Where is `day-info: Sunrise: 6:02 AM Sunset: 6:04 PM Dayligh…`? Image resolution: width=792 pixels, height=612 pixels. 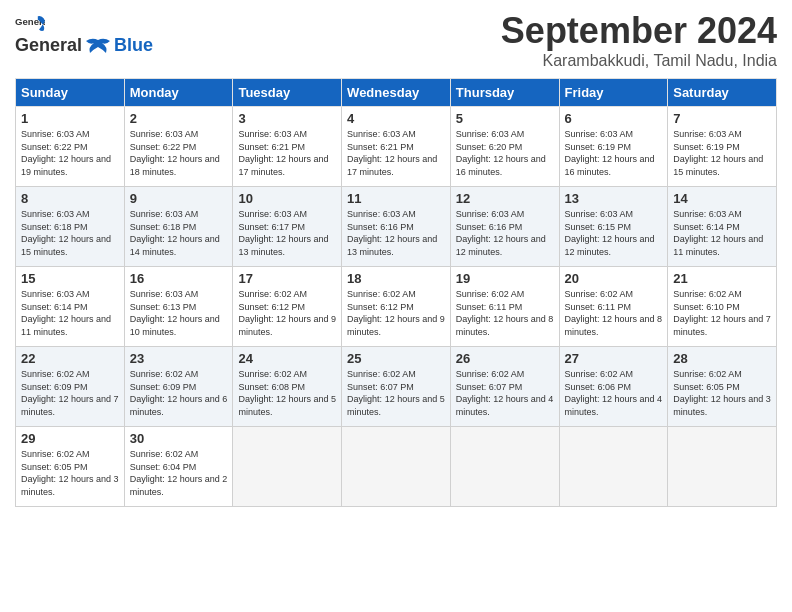
day-info: Sunrise: 6:02 AM Sunset: 6:04 PM Dayligh… is located at coordinates (179, 473).